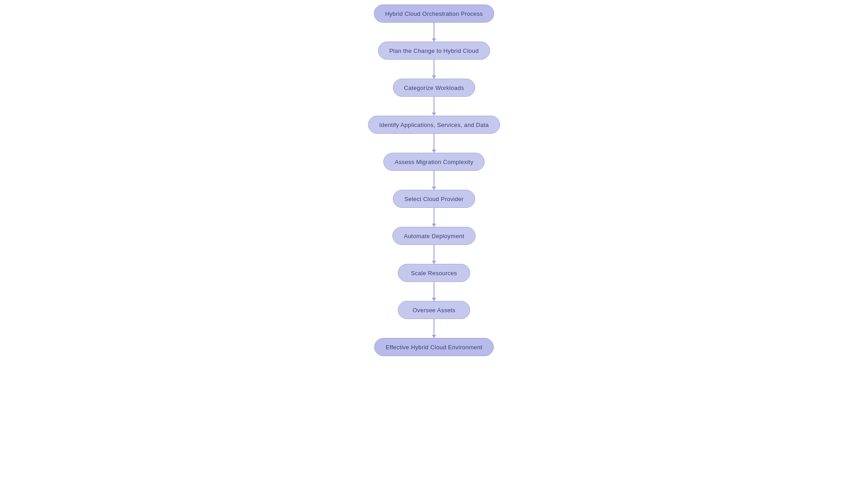 The height and width of the screenshot is (488, 868). What do you see at coordinates (434, 273) in the screenshot?
I see `node-scale: Scale Resources` at bounding box center [434, 273].